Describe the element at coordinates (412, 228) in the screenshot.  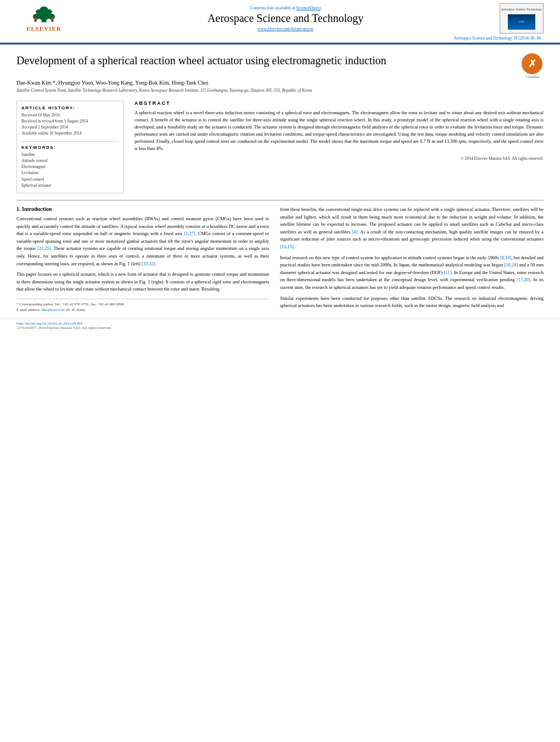
I see `right-para1: from these benefits, the conventional si…` at that location.